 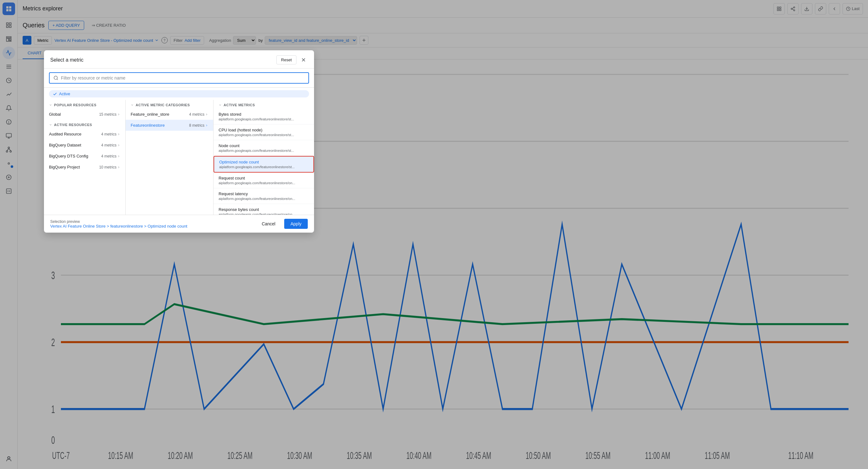 What do you see at coordinates (264, 148) in the screenshot?
I see `metric-item-node-count: Node count aiplatform.googleapis.com/fea…` at bounding box center [264, 148].